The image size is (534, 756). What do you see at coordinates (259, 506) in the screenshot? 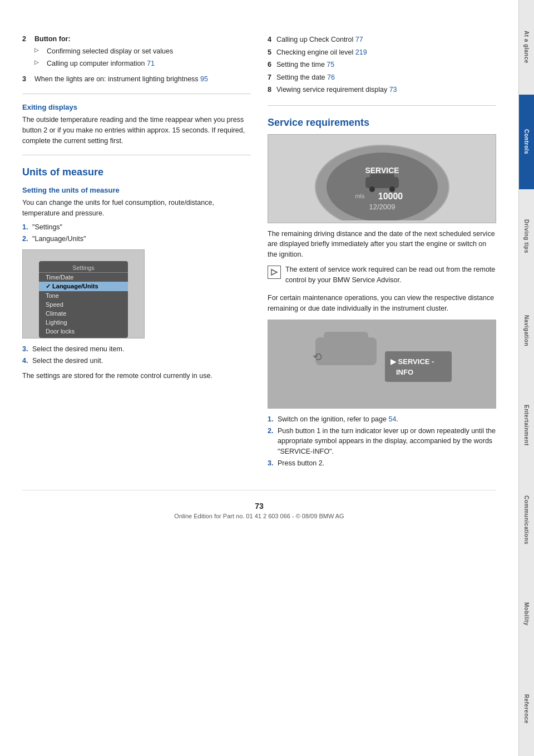
I see `page-number: 73` at bounding box center [259, 506].